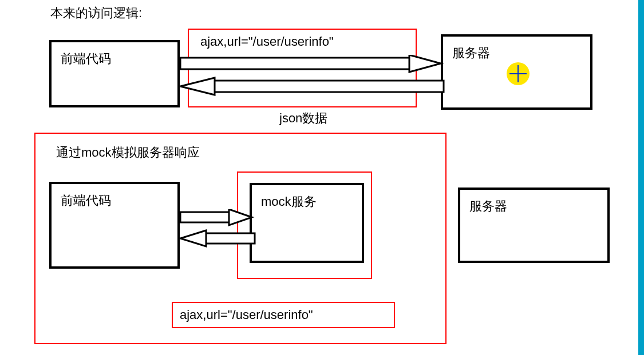  I want to click on crosshair-target-icon, so click(518, 74).